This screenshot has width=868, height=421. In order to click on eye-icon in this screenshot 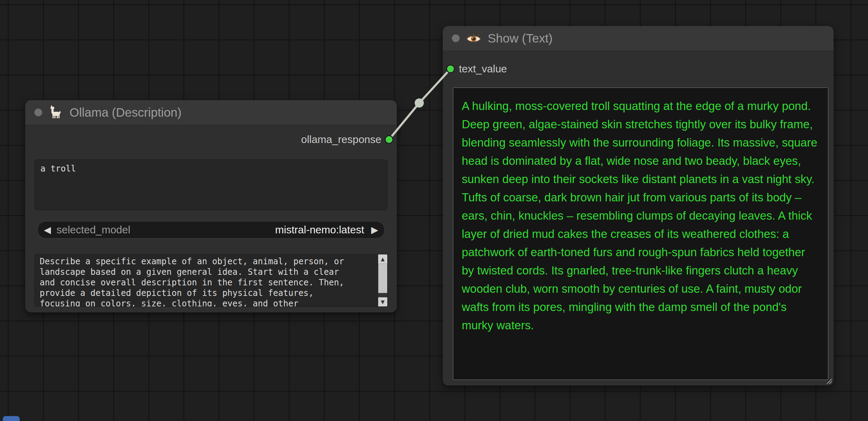, I will do `click(474, 39)`.